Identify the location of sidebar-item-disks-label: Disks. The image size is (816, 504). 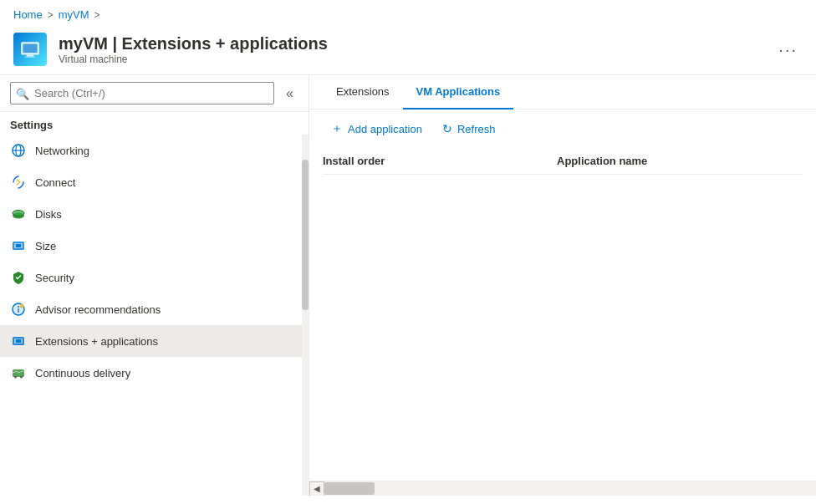
(48, 214).